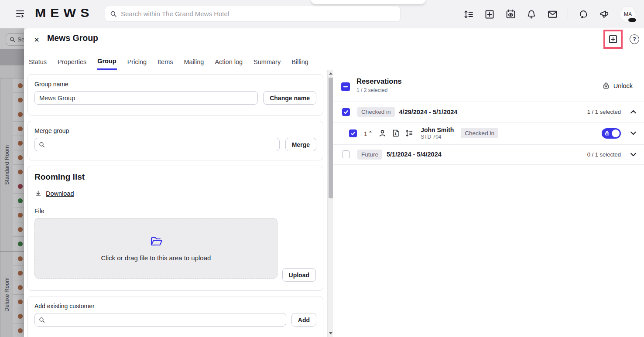 The image size is (644, 337). What do you see at coordinates (531, 14) in the screenshot?
I see `notifications-bell-icon` at bounding box center [531, 14].